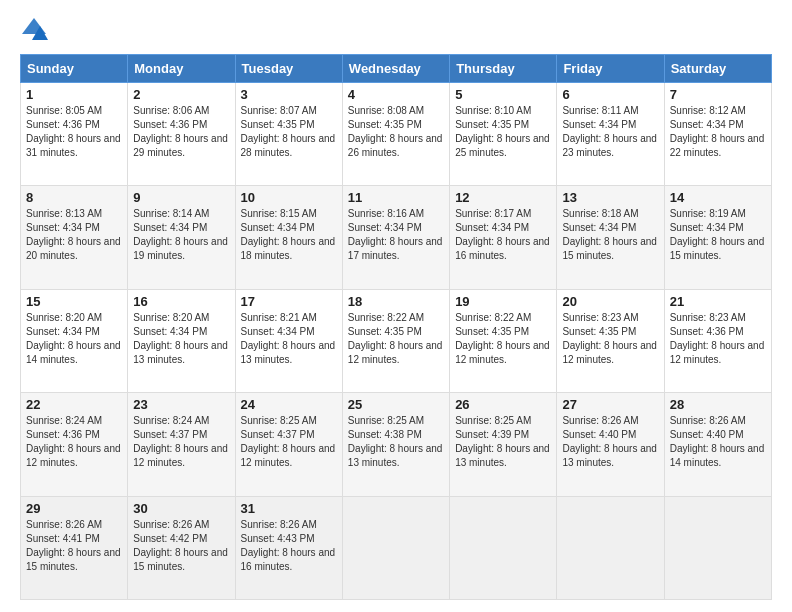 The image size is (792, 612). I want to click on day-number: 21, so click(718, 302).